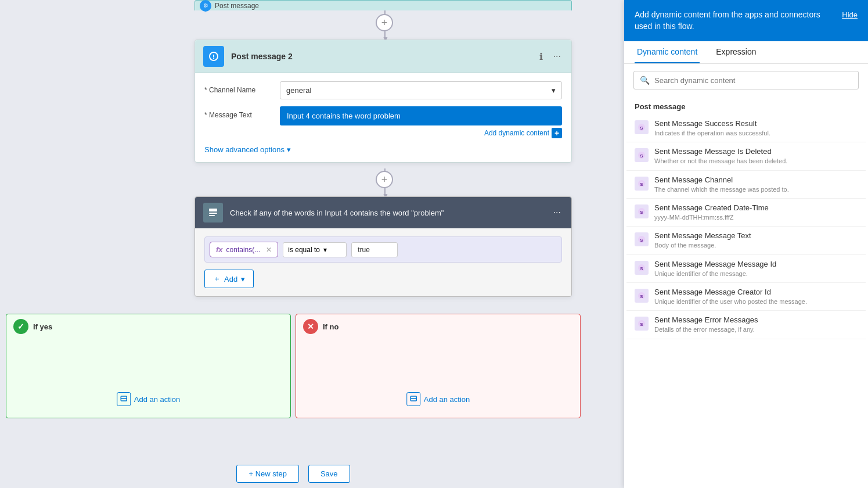 Image resolution: width=868 pixels, height=488 pixels. What do you see at coordinates (642, 211) in the screenshot?
I see `dynamic-item-icon-3: S` at bounding box center [642, 211].